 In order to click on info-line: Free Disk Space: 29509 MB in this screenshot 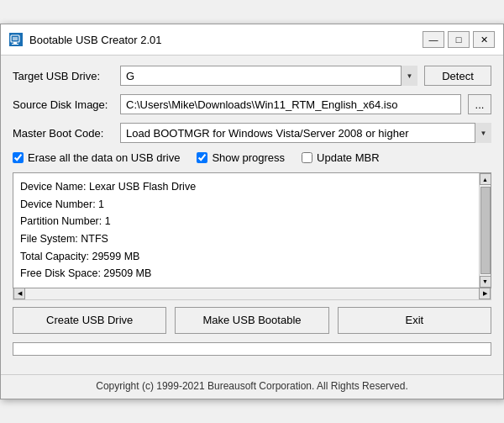, I will do `click(252, 274)`.